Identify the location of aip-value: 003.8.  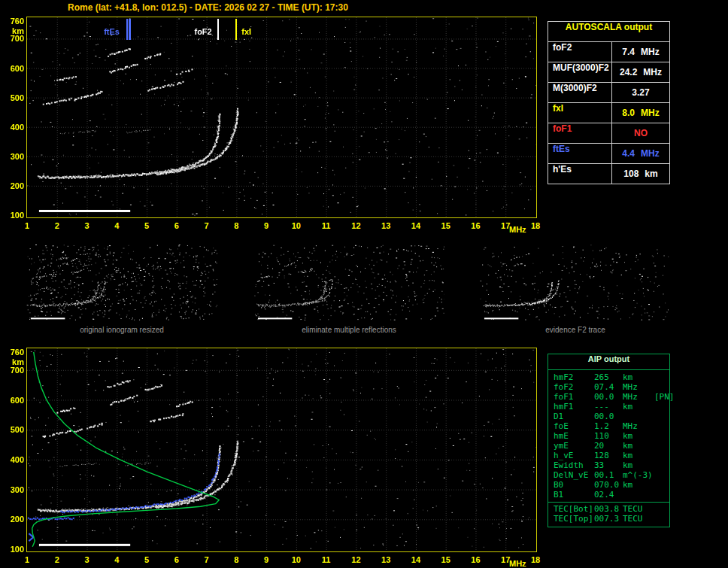
(608, 509).